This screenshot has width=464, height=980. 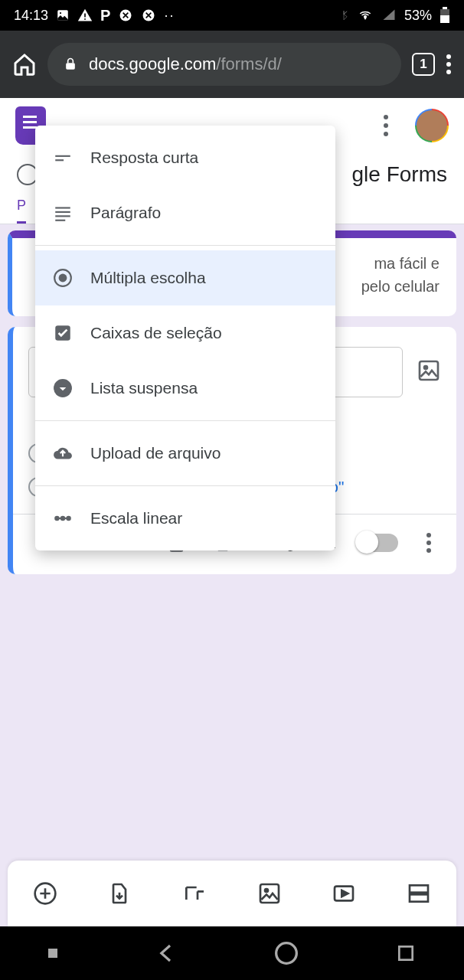 I want to click on lock-icon, so click(x=70, y=64).